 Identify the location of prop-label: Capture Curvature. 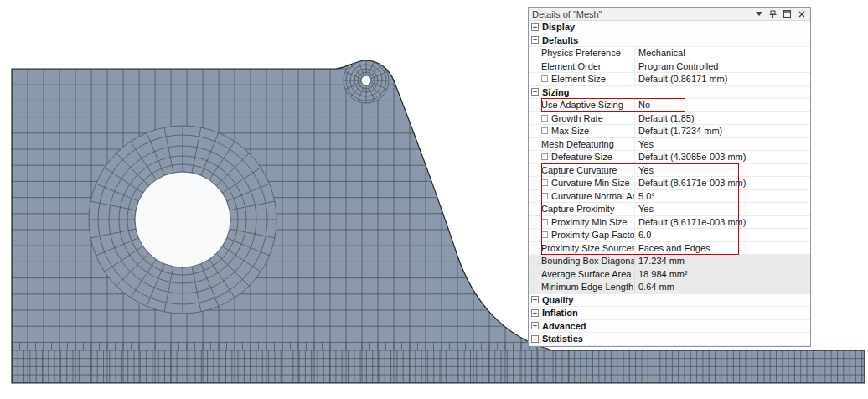
(588, 171).